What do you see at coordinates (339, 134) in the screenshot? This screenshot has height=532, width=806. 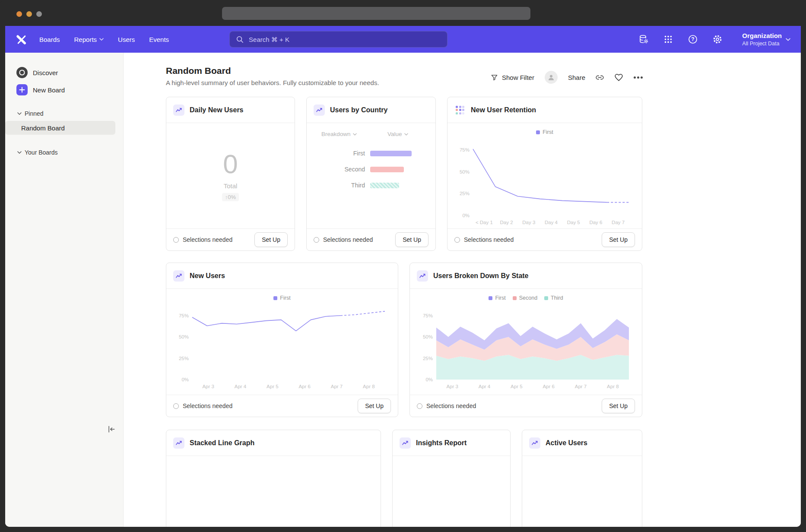 I see `breakdown-dropdown: Breakdown` at bounding box center [339, 134].